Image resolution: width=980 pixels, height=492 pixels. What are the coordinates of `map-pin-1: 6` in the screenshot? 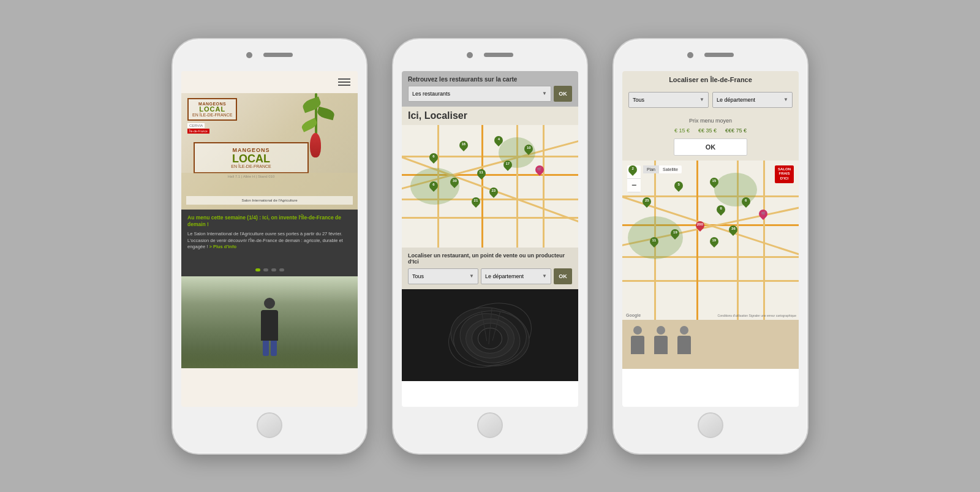 It's located at (434, 159).